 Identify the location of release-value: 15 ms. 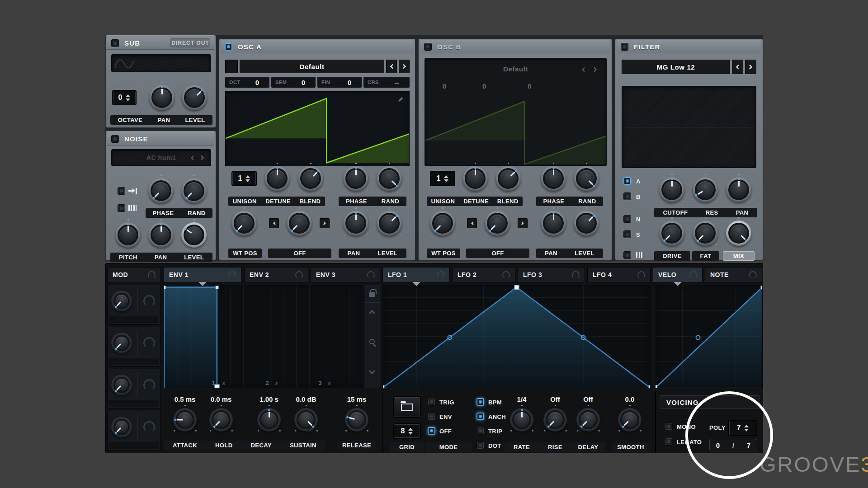
(357, 399).